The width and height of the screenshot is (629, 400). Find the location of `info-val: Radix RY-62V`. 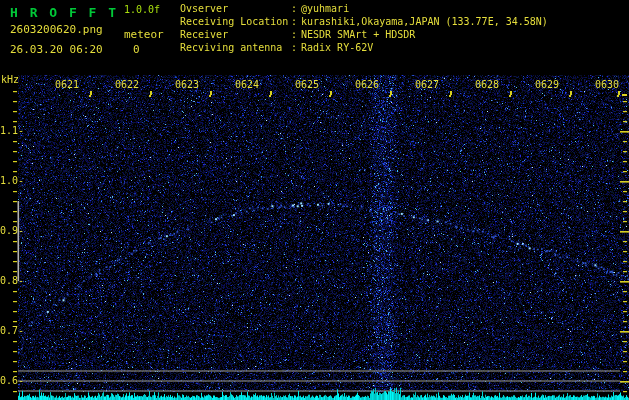

info-val: Radix RY-62V is located at coordinates (337, 48).